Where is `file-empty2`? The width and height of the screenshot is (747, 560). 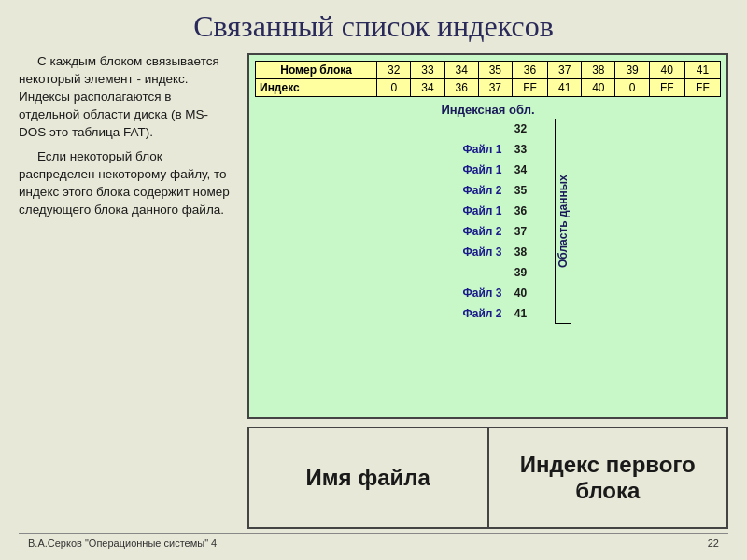
file-empty2 is located at coordinates (475, 273).